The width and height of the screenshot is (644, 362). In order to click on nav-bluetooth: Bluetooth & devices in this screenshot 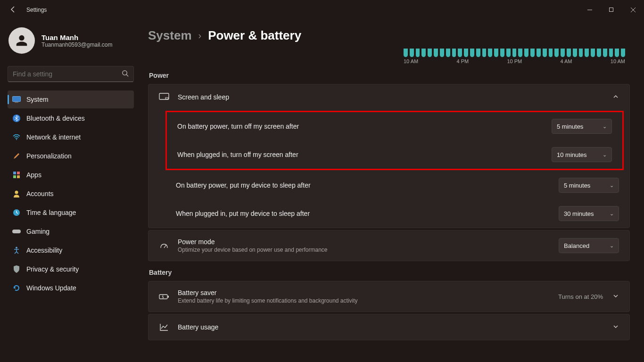, I will do `click(71, 118)`.